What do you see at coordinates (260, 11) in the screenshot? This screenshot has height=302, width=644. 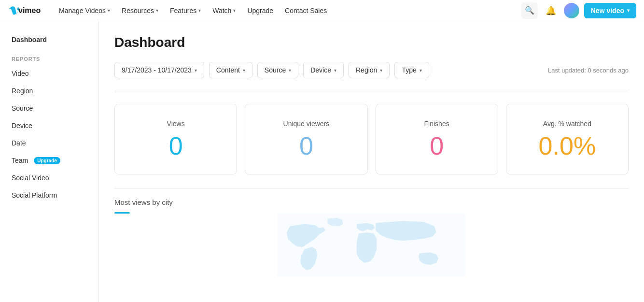 I see `nav-upgrade: Upgrade` at bounding box center [260, 11].